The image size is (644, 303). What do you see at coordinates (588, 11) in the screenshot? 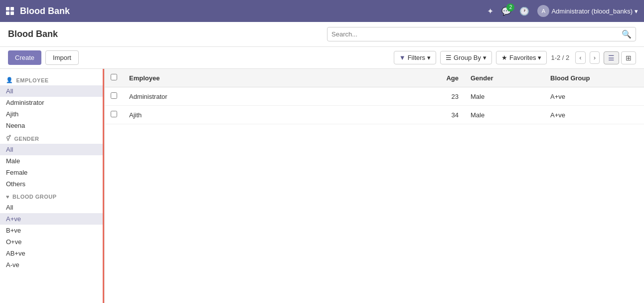
I see `admin-menu: A Administrator (blood_banks) ▾` at bounding box center [588, 11].